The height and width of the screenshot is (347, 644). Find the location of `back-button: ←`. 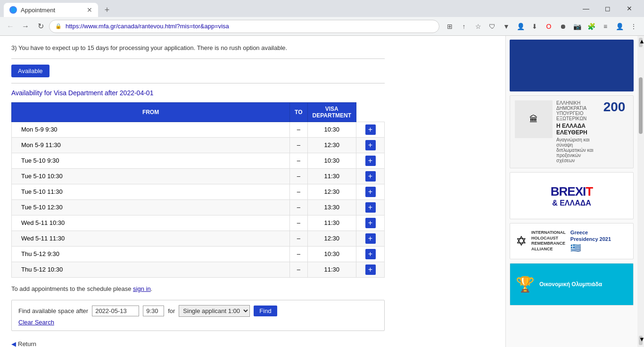

back-button: ← is located at coordinates (10, 26).